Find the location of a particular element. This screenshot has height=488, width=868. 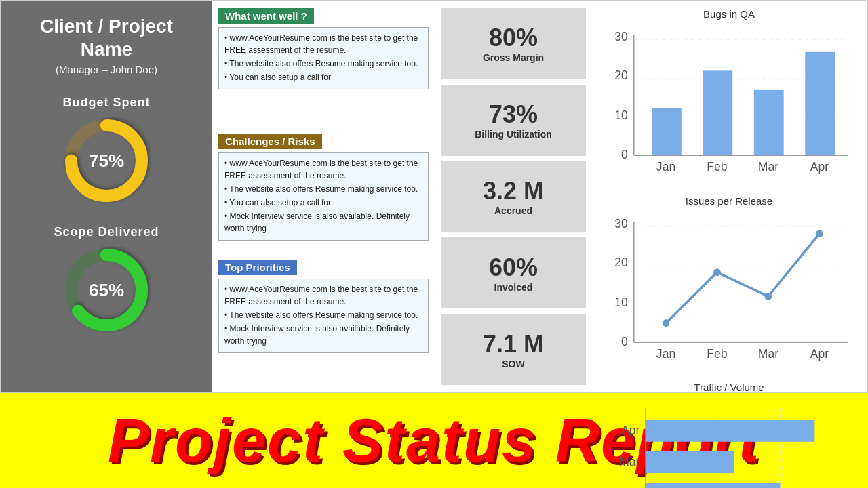

scope-percent: 65% is located at coordinates (106, 290).